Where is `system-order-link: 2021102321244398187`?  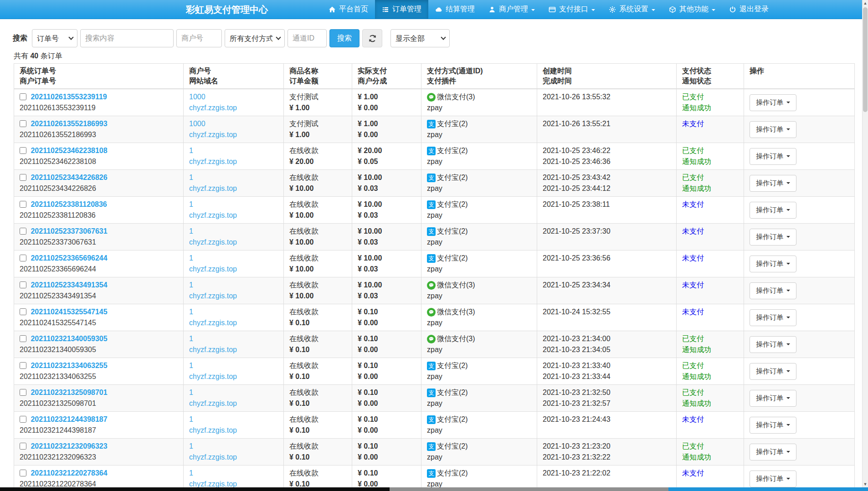 system-order-link: 2021102321244398187 is located at coordinates (69, 419).